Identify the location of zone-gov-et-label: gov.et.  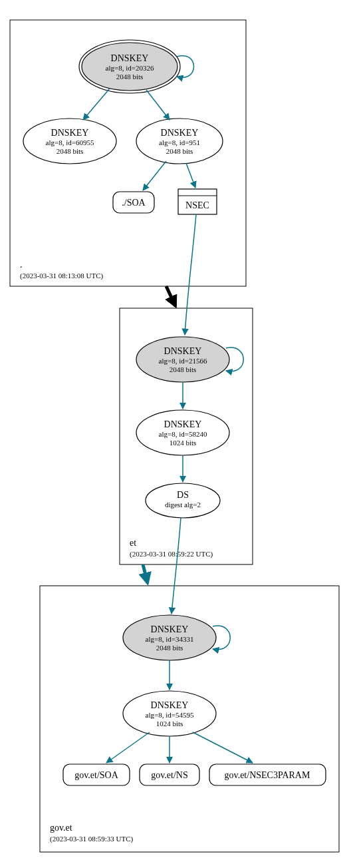
(61, 828).